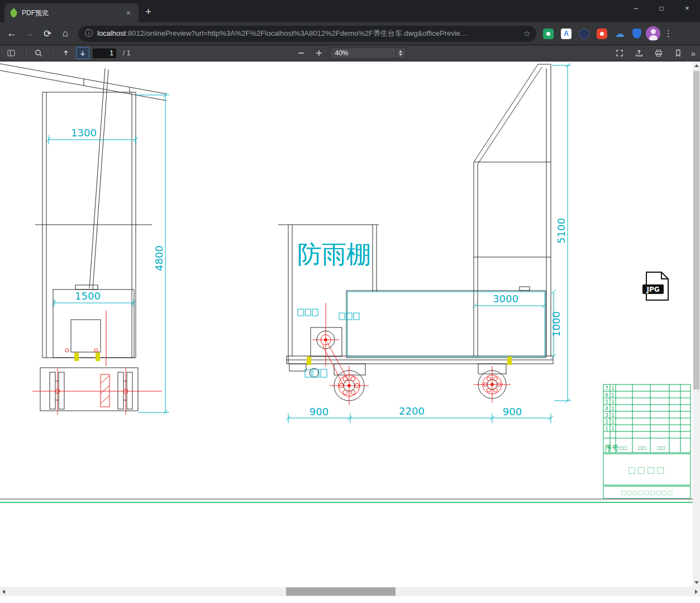 Image resolution: width=700 pixels, height=603 pixels. What do you see at coordinates (639, 53) in the screenshot?
I see `upload-icon` at bounding box center [639, 53].